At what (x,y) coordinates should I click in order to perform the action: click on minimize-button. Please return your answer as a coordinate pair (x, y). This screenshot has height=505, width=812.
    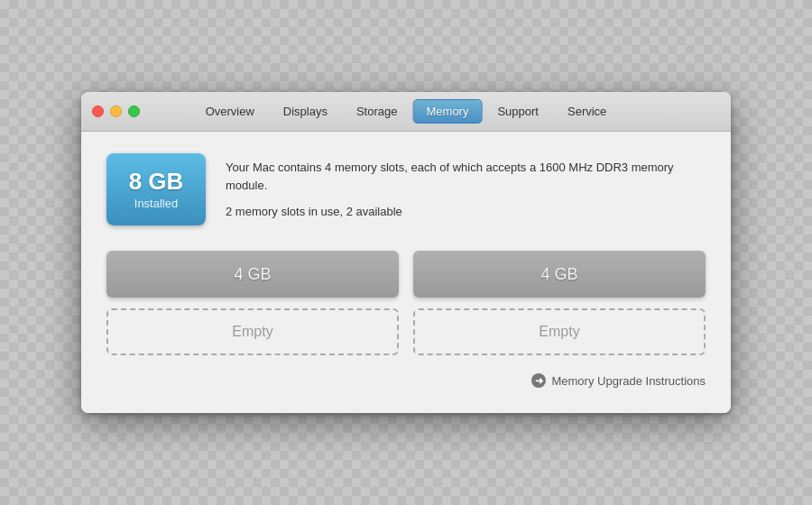
    Looking at the image, I should click on (115, 112).